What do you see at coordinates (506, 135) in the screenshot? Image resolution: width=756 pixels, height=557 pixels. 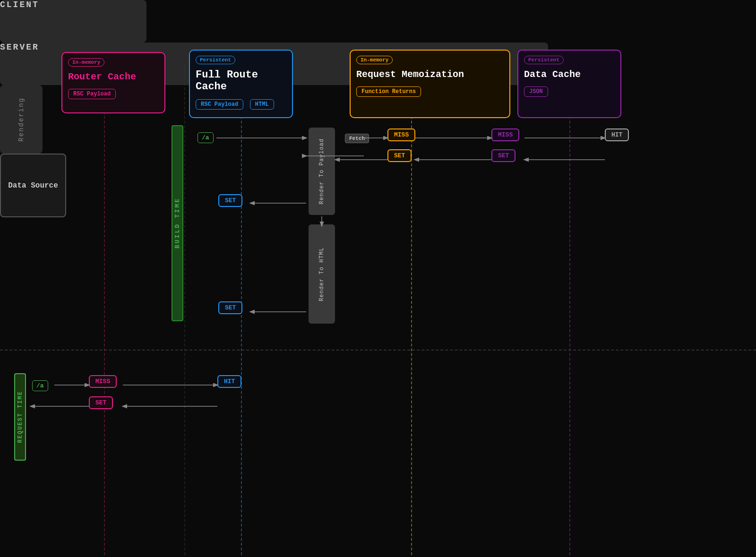 I see `build-miss-purple-label: MISS` at bounding box center [506, 135].